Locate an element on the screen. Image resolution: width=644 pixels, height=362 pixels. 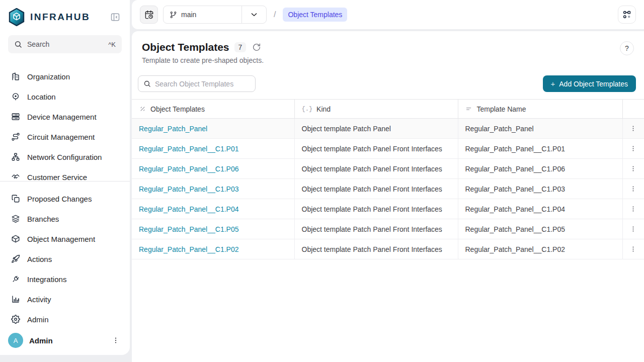
branch-selector: main is located at coordinates (215, 15).